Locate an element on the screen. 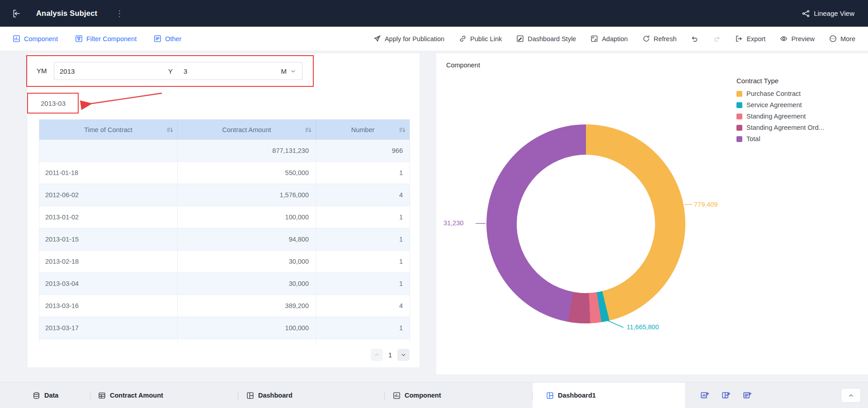 Image resolution: width=868 pixels, height=408 pixels. dashboard-style-button: Dashboard Style is located at coordinates (546, 39).